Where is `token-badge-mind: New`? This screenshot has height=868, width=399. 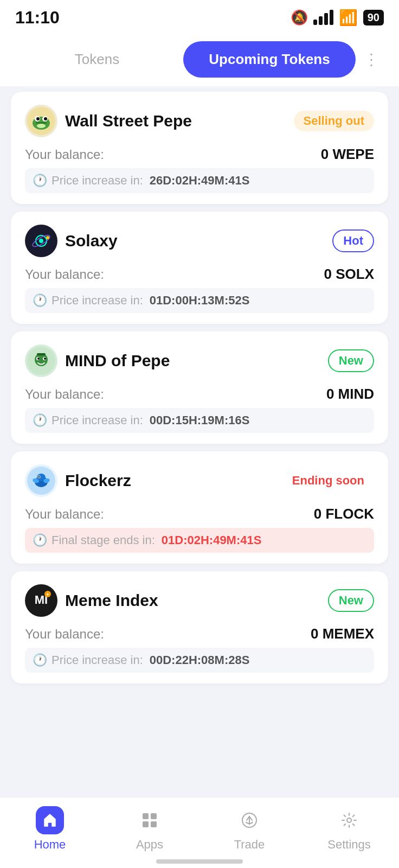
token-badge-mind: New is located at coordinates (351, 361).